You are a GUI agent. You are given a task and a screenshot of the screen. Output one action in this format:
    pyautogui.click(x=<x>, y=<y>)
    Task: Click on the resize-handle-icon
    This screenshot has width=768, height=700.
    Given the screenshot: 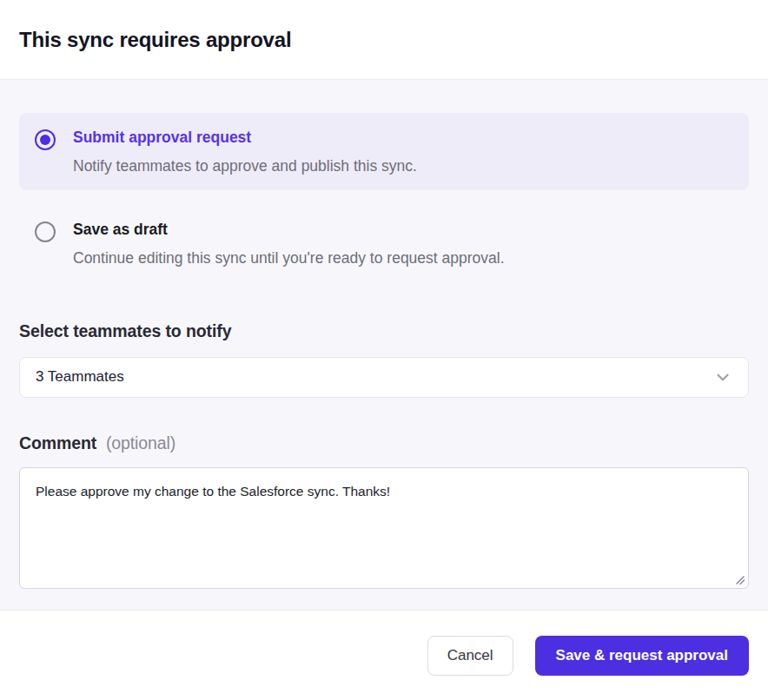 What is the action you would take?
    pyautogui.click(x=740, y=580)
    